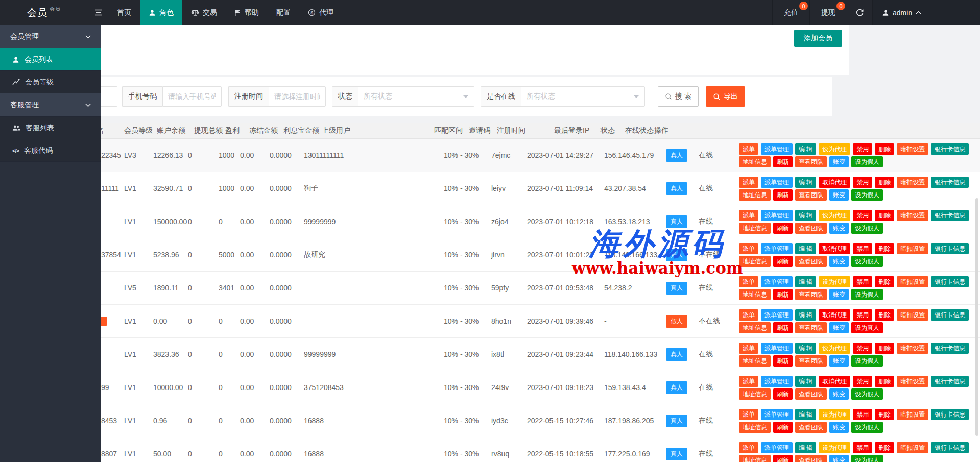 The width and height of the screenshot is (980, 462). Describe the element at coordinates (283, 12) in the screenshot. I see `nav-item-5: 配置` at that location.